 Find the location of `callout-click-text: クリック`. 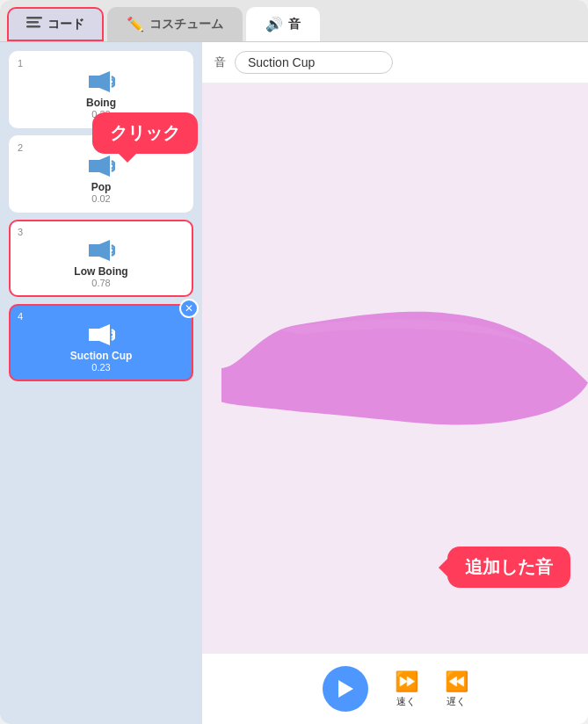

callout-click-text: クリック is located at coordinates (145, 133).